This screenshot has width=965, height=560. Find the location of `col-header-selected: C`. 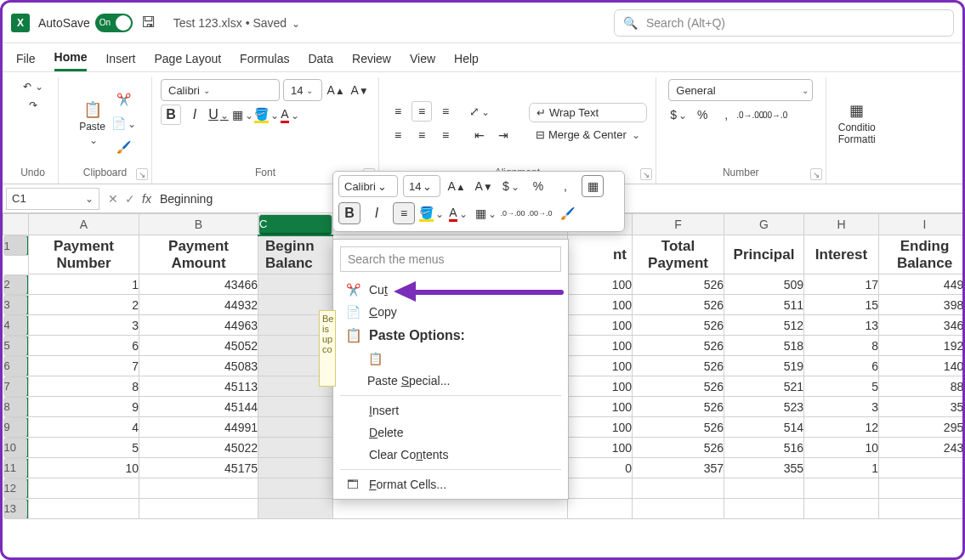

col-header-selected: C is located at coordinates (296, 224).